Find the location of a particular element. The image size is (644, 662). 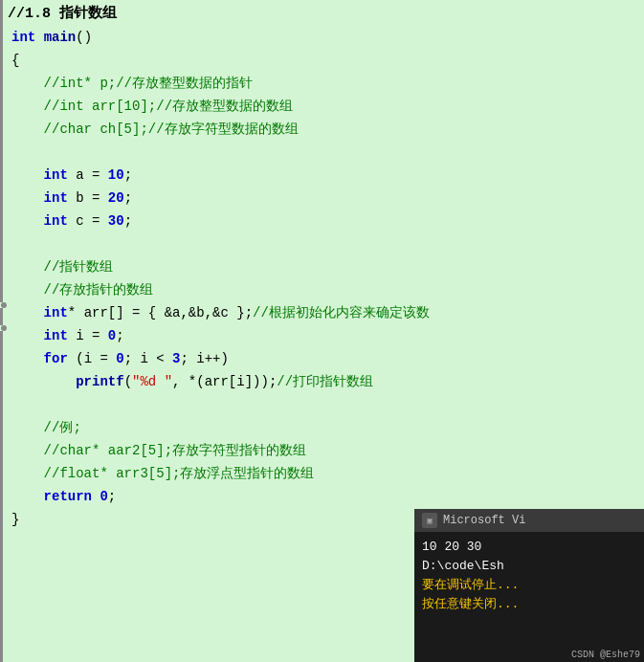

kw-int-b: int is located at coordinates (56, 198).